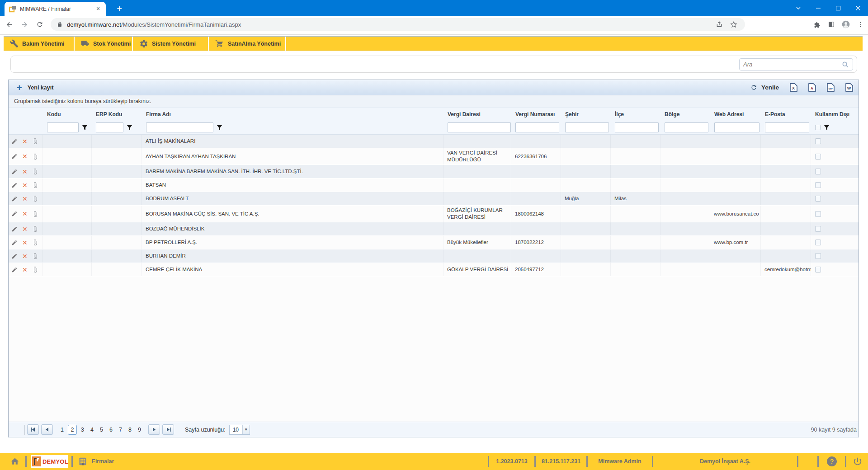 The width and height of the screenshot is (868, 470). Describe the element at coordinates (831, 24) in the screenshot. I see `side-panel-icon` at that location.